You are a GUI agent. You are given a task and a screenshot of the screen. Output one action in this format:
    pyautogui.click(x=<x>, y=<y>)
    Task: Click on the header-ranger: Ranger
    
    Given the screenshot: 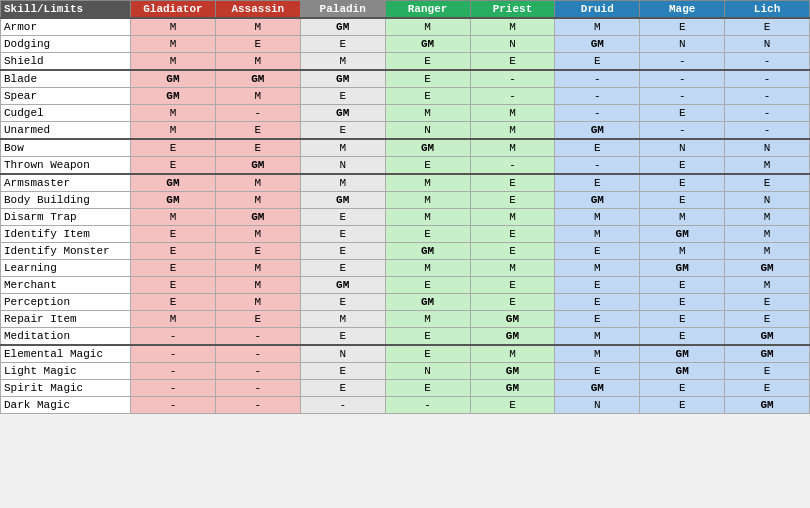 What is the action you would take?
    pyautogui.click(x=428, y=10)
    